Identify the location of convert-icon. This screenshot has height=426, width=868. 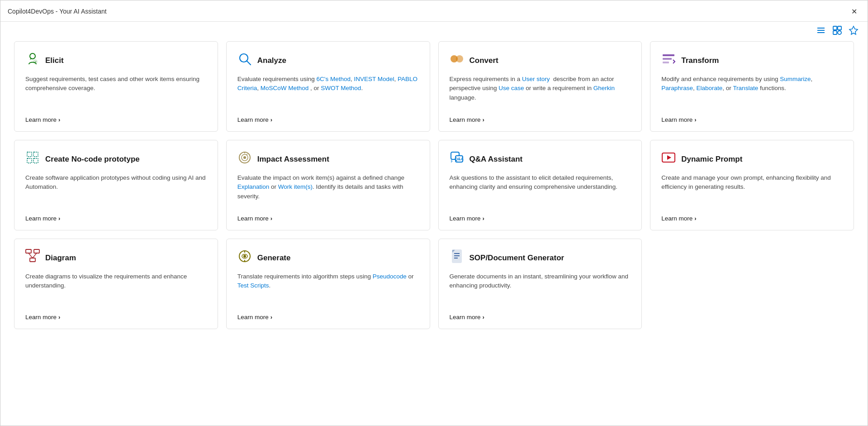
(457, 61).